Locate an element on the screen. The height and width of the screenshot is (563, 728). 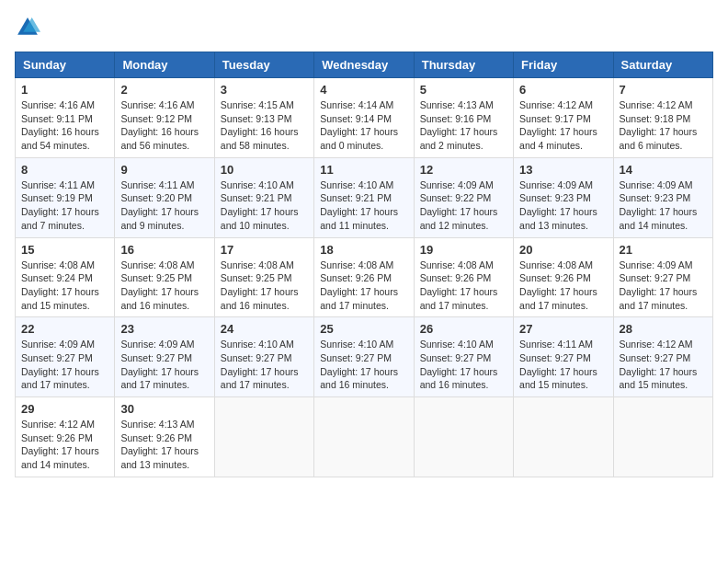
calendar-day-cell: 22Sunrise: 4:09 AMSunset: 9:27 PMDayligh… is located at coordinates (65, 357).